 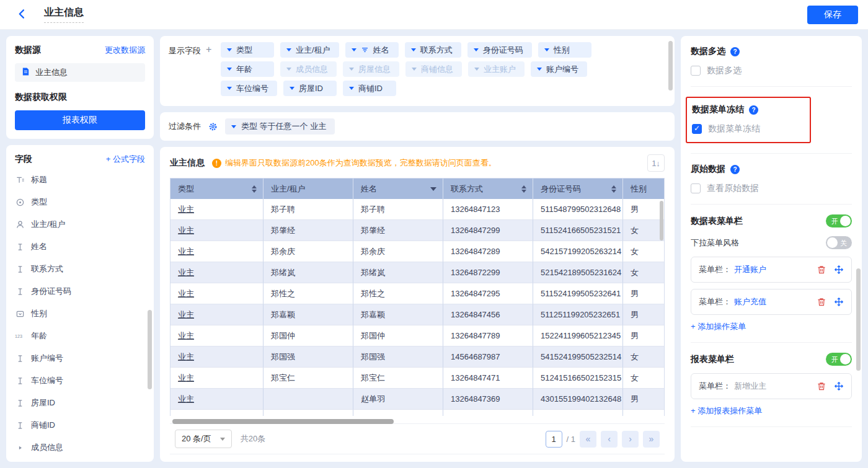 I want to click on column-header: 业主/租户, so click(x=309, y=188).